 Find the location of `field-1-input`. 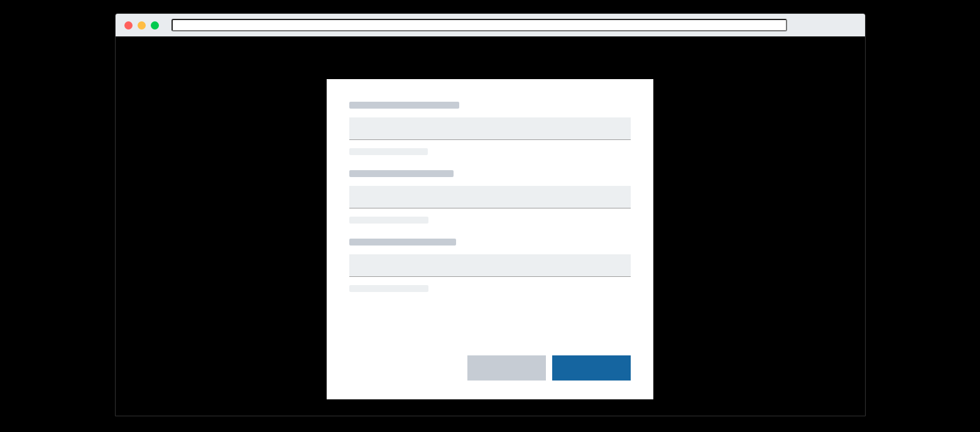

field-1-input is located at coordinates (490, 129).